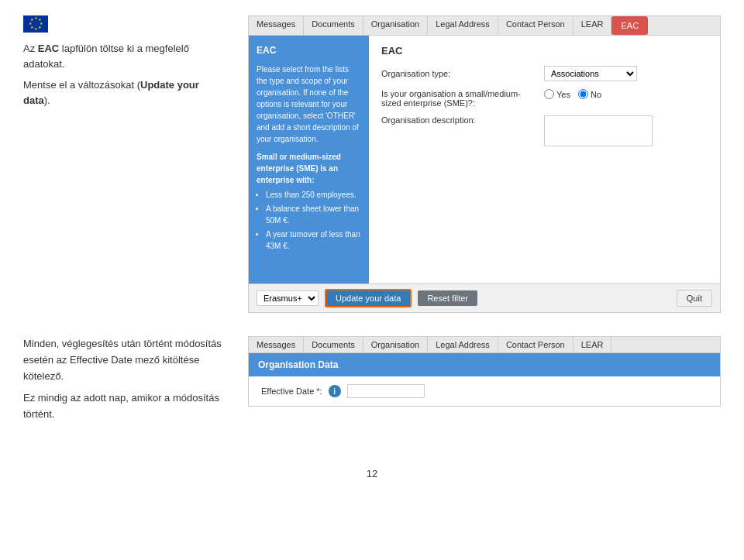 This screenshot has width=744, height=560. I want to click on tab-legal-address: Legal Address, so click(463, 26).